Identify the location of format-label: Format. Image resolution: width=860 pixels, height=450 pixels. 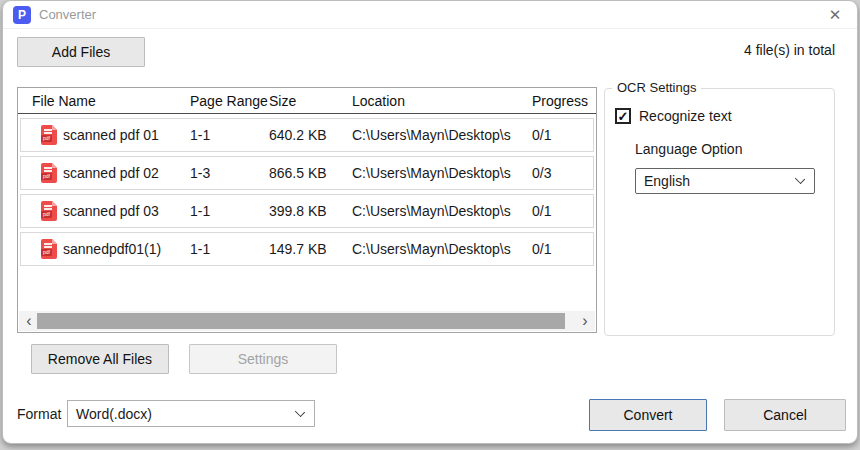
(39, 414).